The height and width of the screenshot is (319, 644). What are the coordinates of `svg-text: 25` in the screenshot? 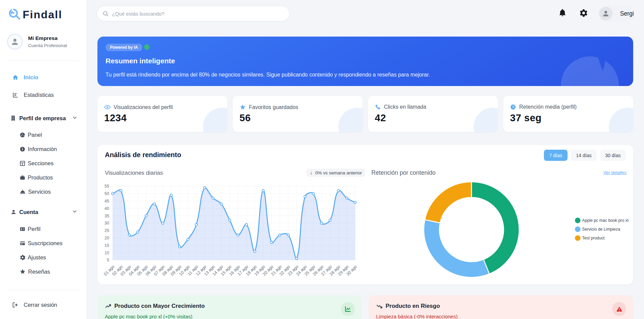 It's located at (107, 231).